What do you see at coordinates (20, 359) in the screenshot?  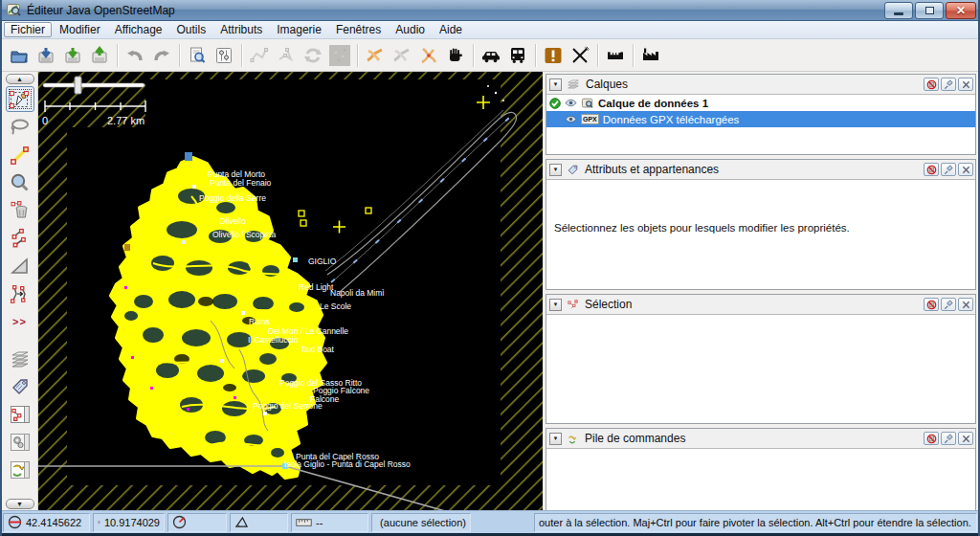 I see `layers-icon` at bounding box center [20, 359].